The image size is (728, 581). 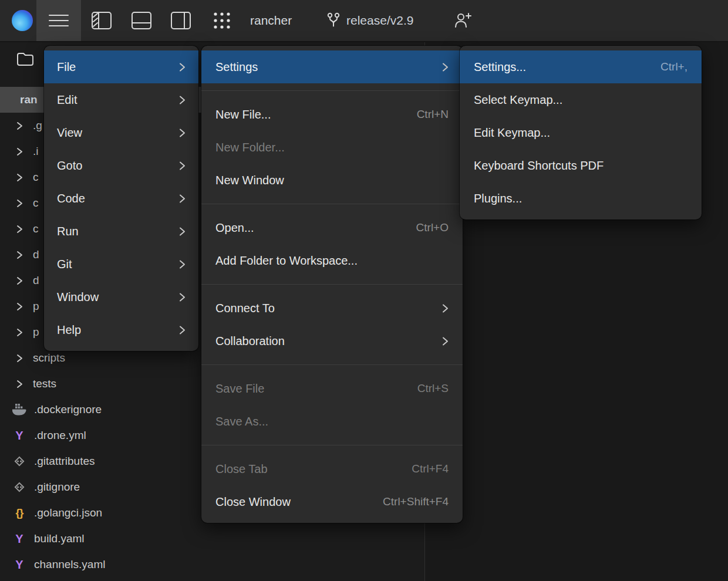 I want to click on menu-item-settings: Settings, so click(x=332, y=67).